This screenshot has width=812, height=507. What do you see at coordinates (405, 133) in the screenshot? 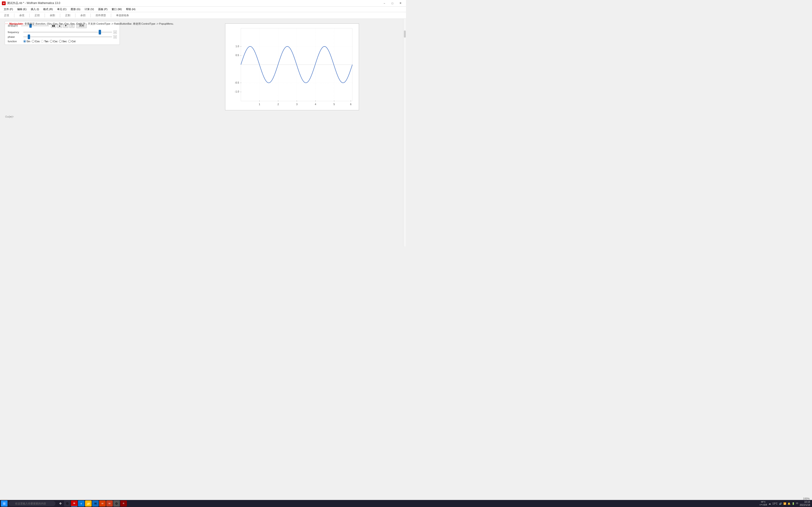
I see `scrollbar` at bounding box center [405, 133].